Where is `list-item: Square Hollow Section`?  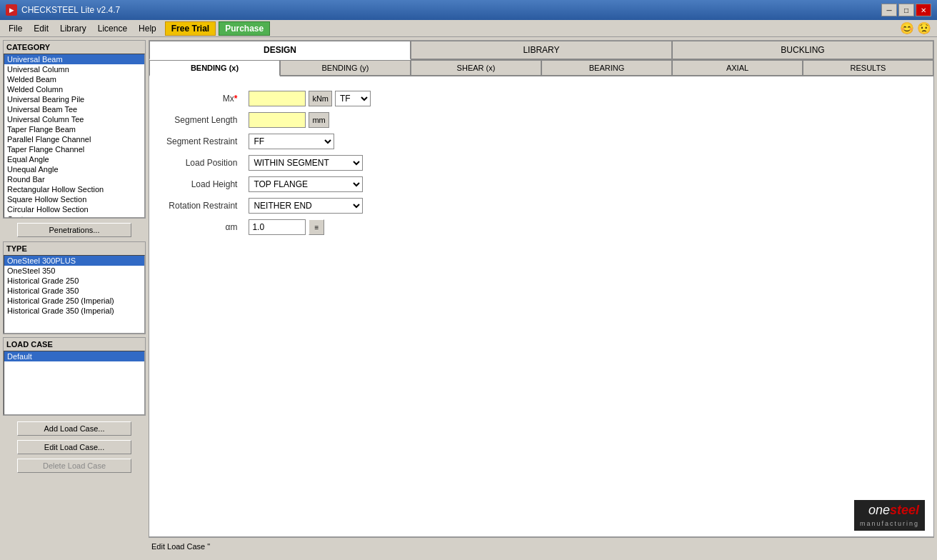
list-item: Square Hollow Section is located at coordinates (74, 199).